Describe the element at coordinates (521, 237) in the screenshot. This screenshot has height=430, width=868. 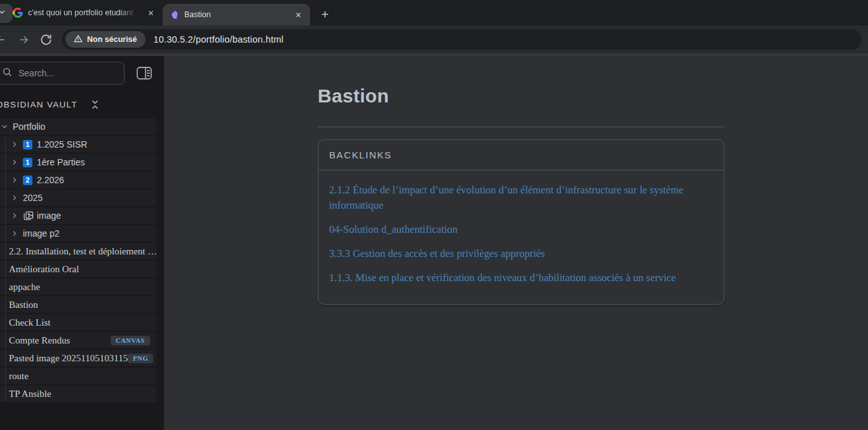
I see `backlinks-list: 2.1.2 Étude de l’impact d’une évolution …` at that location.